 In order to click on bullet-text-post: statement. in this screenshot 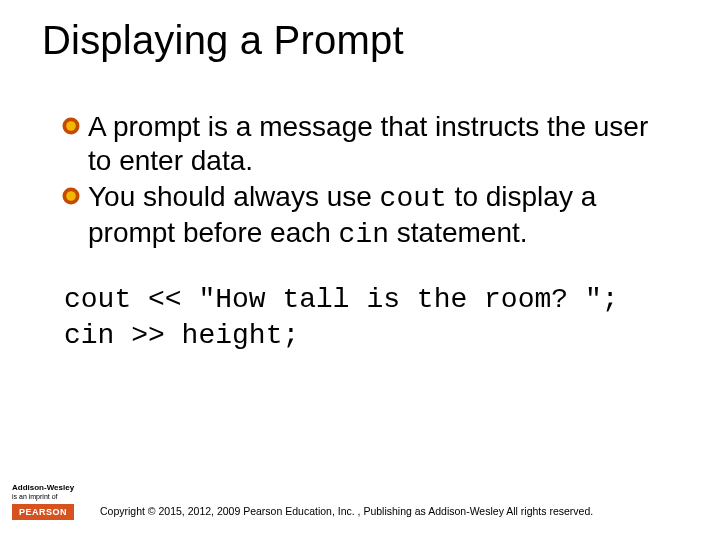, I will do `click(458, 232)`.